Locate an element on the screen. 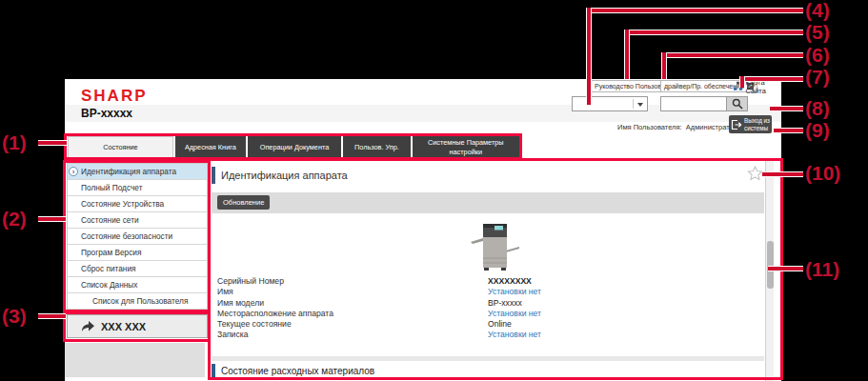 The image size is (868, 381). table-row: Серийный НомерXXXXXXXX is located at coordinates (484, 282).